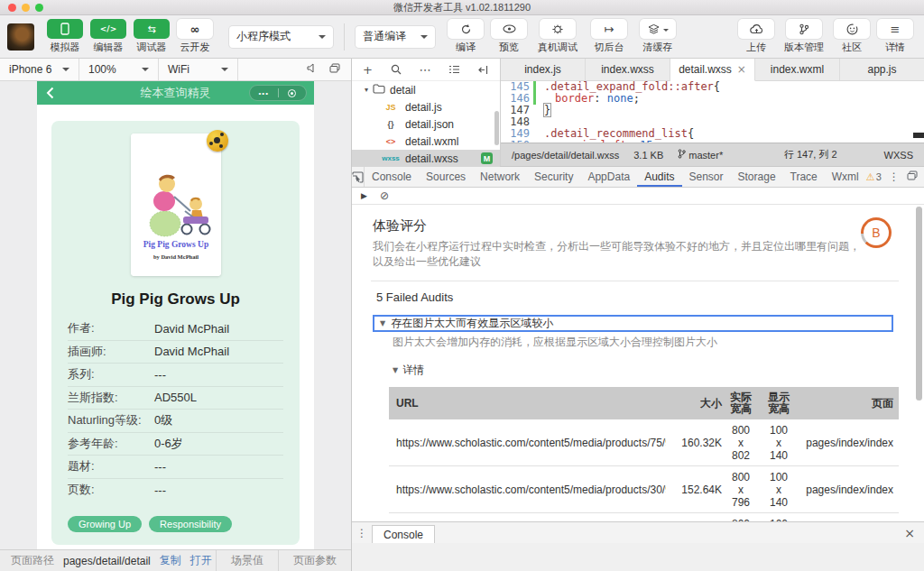 Image resolution: width=924 pixels, height=571 pixels. Describe the element at coordinates (466, 36) in the screenshot. I see `compile-button: 编译` at that location.